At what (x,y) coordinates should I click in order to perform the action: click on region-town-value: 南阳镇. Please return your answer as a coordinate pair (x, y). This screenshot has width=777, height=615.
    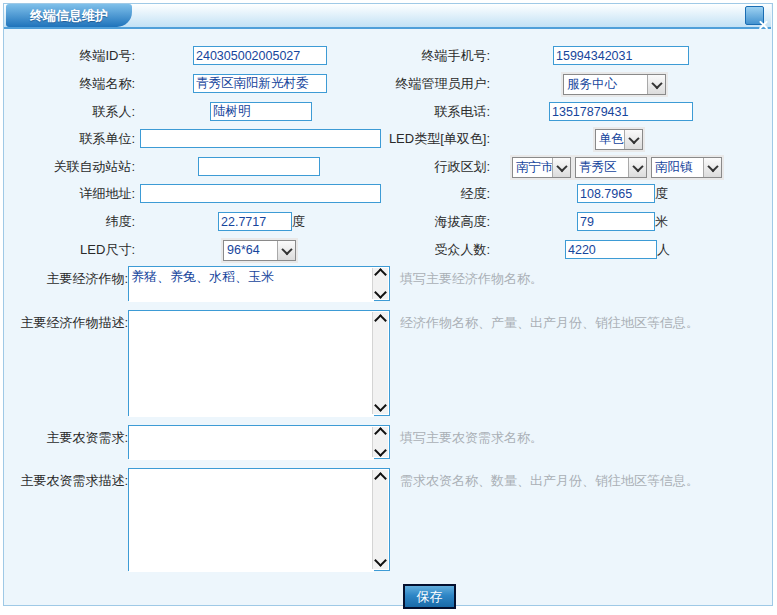
    Looking at the image, I should click on (678, 168).